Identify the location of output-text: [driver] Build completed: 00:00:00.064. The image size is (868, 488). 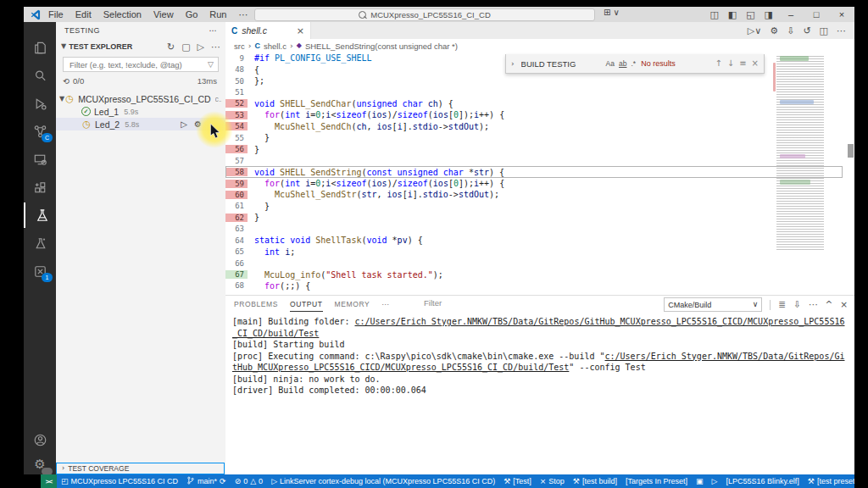
(329, 390).